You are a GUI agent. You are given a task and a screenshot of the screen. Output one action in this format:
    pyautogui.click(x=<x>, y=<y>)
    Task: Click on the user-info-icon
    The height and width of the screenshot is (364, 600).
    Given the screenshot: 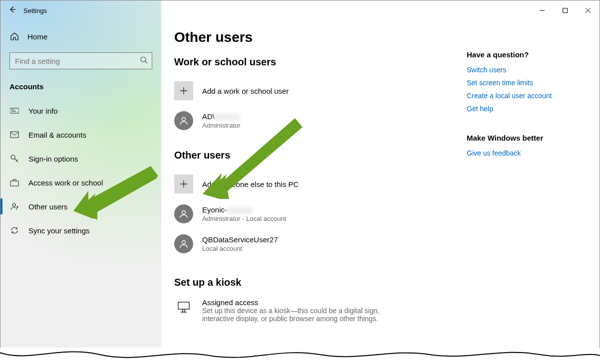 What is the action you would take?
    pyautogui.click(x=14, y=111)
    